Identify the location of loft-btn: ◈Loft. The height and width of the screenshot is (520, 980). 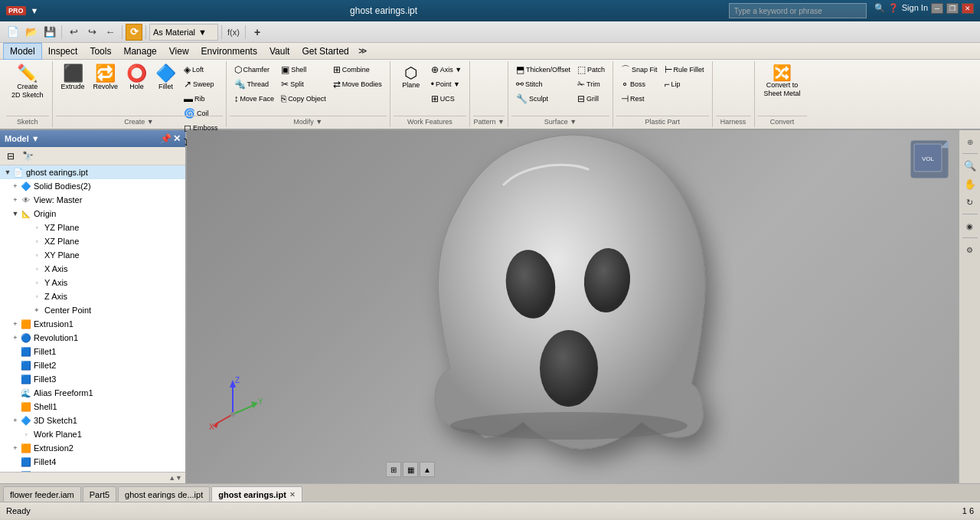
(201, 70).